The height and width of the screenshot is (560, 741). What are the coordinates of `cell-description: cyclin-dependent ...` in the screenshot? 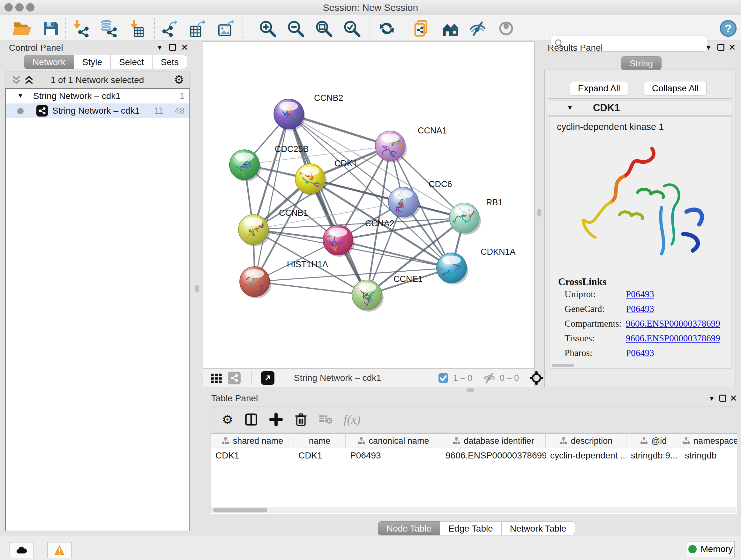 It's located at (586, 456).